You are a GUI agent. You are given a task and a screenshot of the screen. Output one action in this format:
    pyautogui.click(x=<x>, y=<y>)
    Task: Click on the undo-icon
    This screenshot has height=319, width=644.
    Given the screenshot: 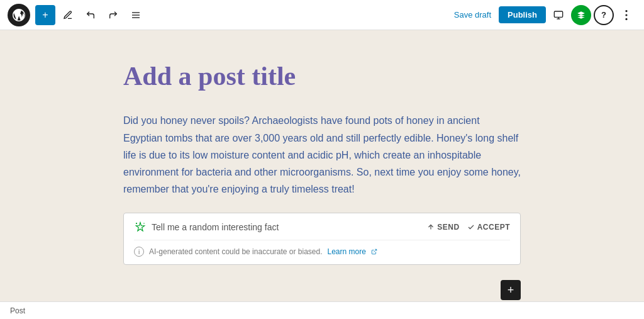 What is the action you would take?
    pyautogui.click(x=91, y=15)
    